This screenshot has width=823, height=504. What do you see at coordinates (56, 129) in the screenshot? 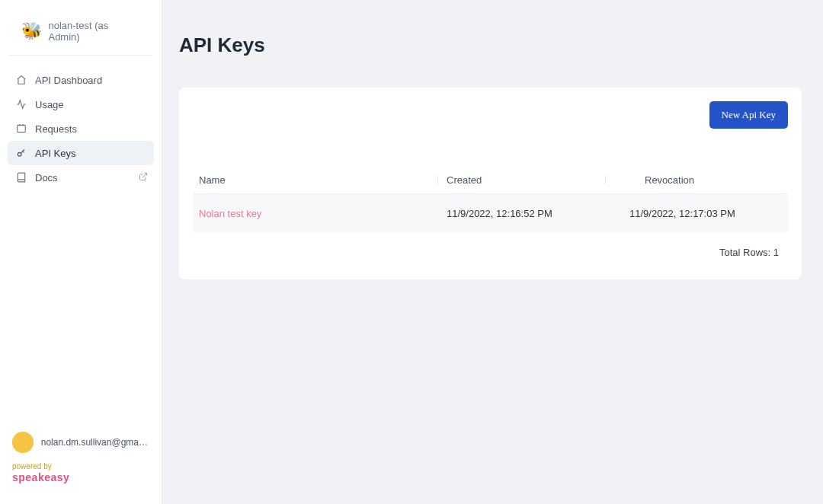
I see `sidebar-item-label: Requests` at bounding box center [56, 129].